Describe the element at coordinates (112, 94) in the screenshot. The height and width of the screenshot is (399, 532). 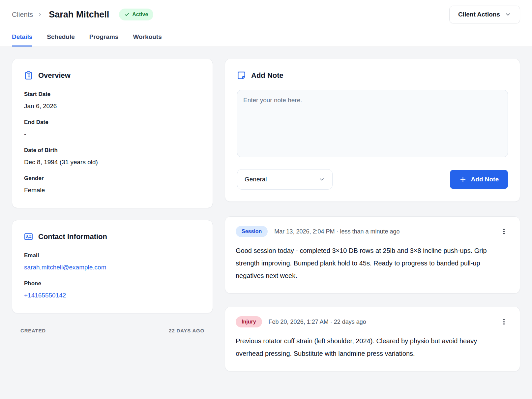
I see `field-label: Start Date` at that location.